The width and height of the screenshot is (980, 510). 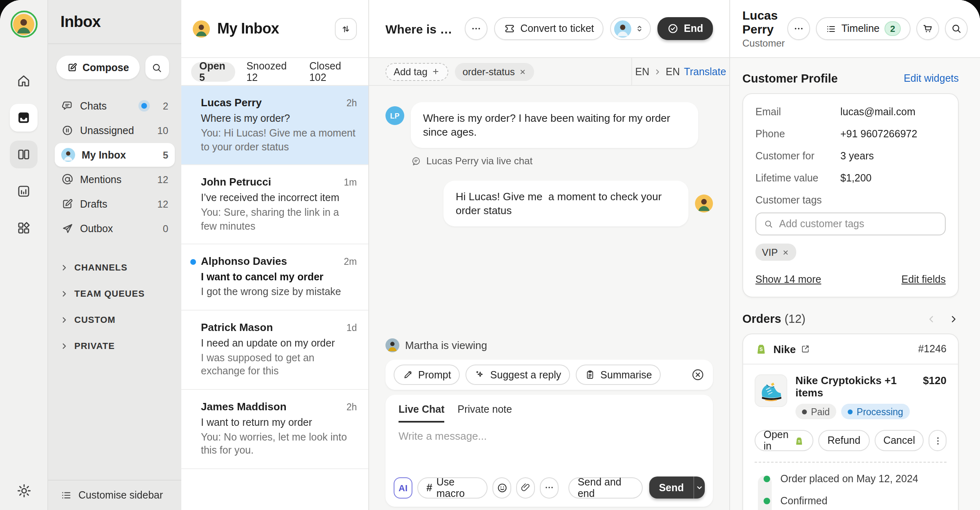 I want to click on send-and-end-button: Send and end, so click(x=606, y=488).